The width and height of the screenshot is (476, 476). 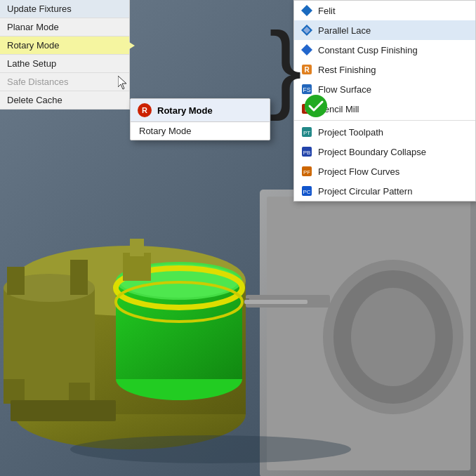 I want to click on menu-item-flow-surface: FS Flow Surface, so click(x=385, y=89).